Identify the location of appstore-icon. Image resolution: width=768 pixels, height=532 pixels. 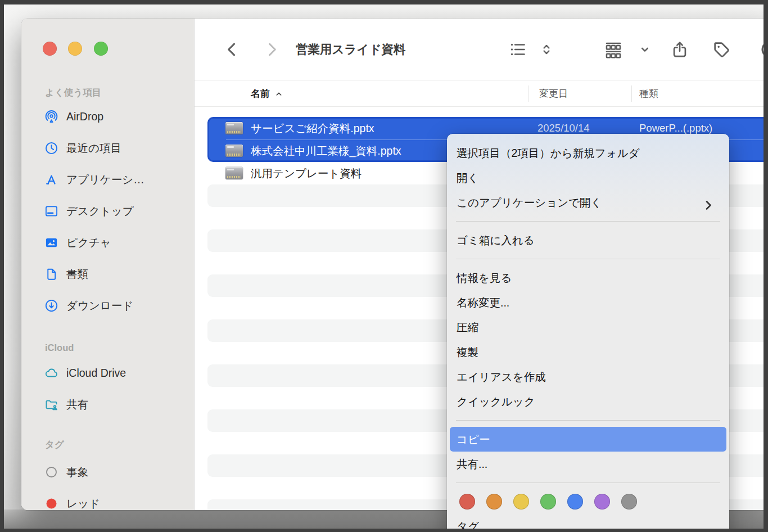
(51, 179).